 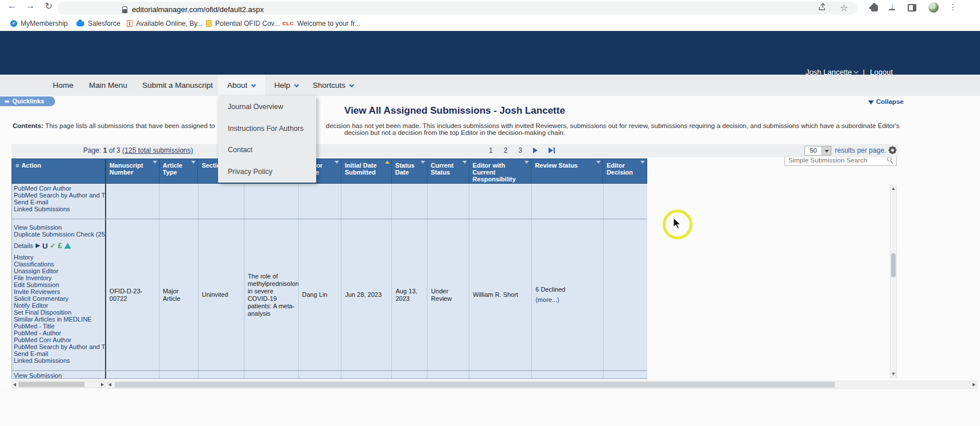 What do you see at coordinates (60, 278) in the screenshot?
I see `action-link: File Inventory` at bounding box center [60, 278].